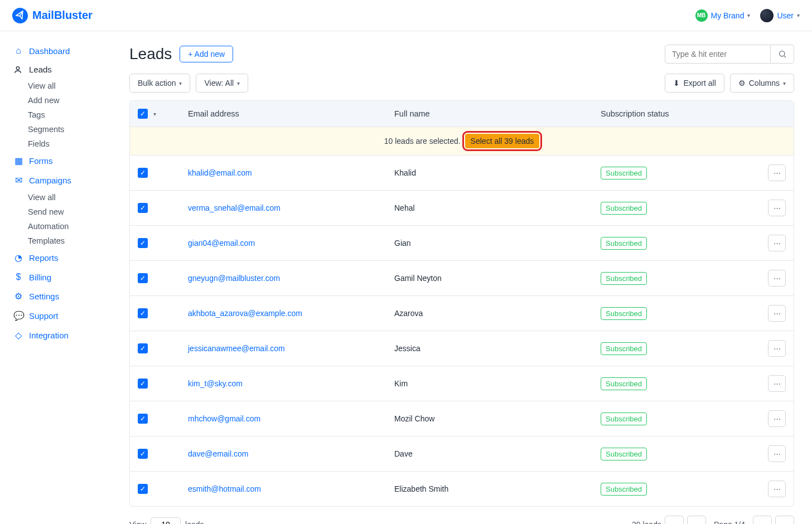 This screenshot has height=524, width=812. I want to click on sidebar-item-c-send-new: Send new, so click(70, 212).